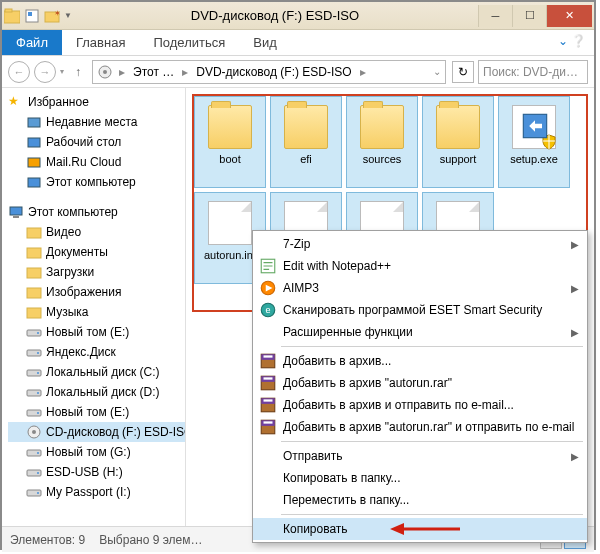 The width and height of the screenshot is (600, 554). What do you see at coordinates (420, 529) in the screenshot?
I see `context-menu-item: Копировать` at bounding box center [420, 529].